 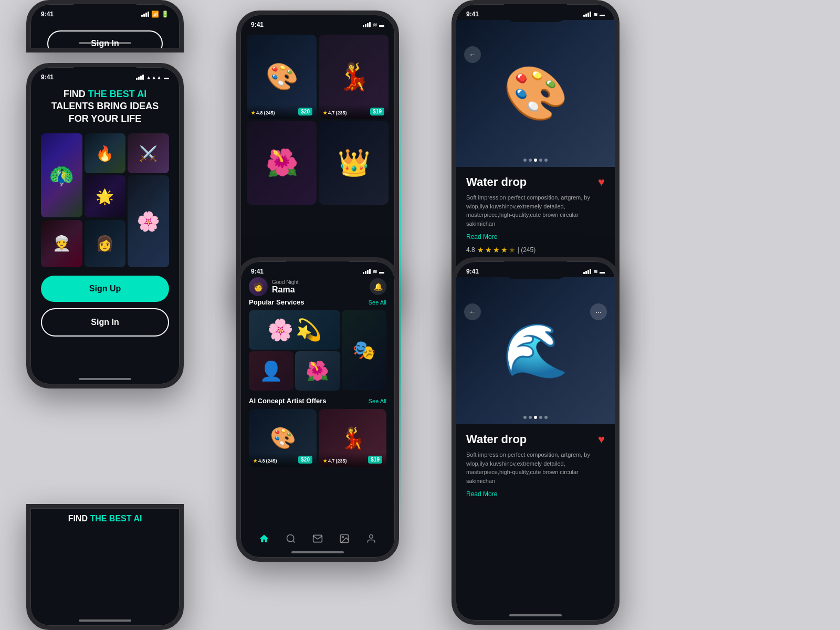 I want to click on heart-button2: ♥, so click(x=602, y=439).